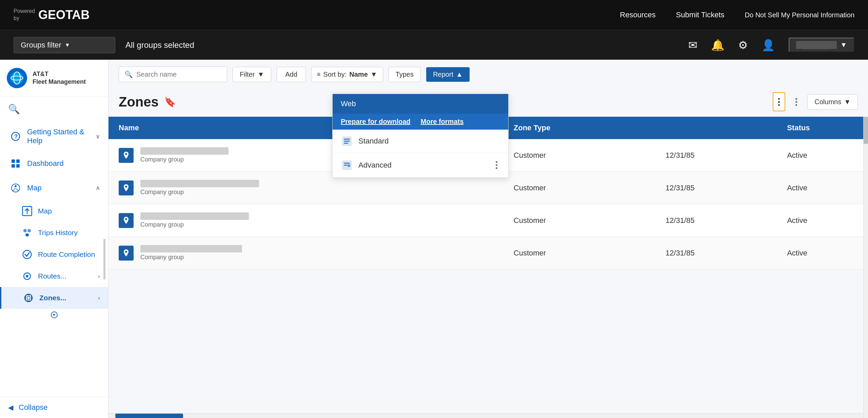 This screenshot has height=418, width=868. I want to click on user-name-text: ██████, so click(816, 45).